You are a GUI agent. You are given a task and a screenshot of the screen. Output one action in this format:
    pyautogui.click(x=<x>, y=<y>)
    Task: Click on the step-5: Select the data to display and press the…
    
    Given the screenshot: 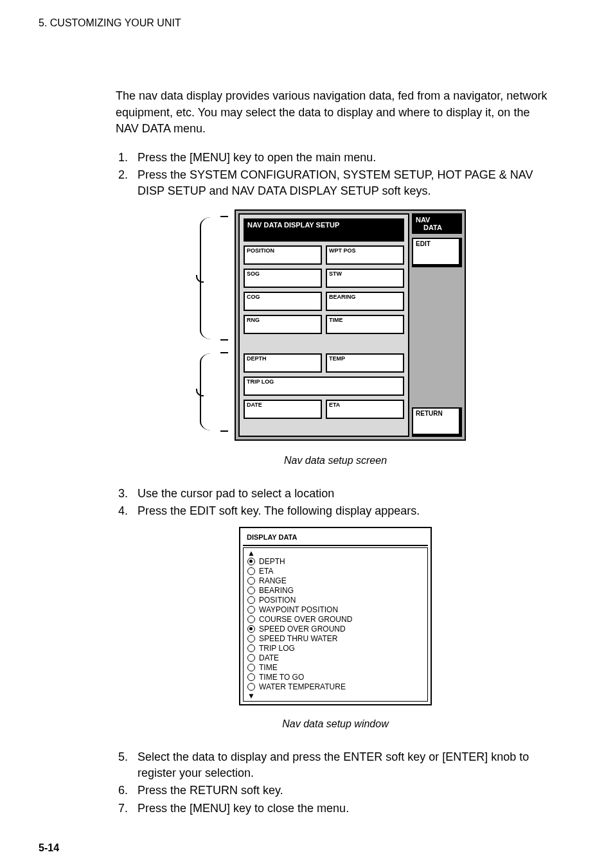 What is the action you would take?
    pyautogui.click(x=343, y=765)
    